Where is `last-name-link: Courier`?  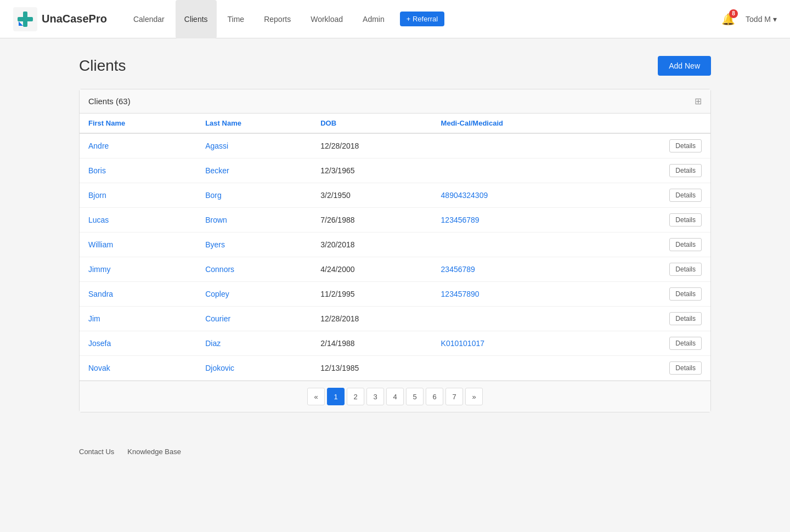 last-name-link: Courier is located at coordinates (218, 319).